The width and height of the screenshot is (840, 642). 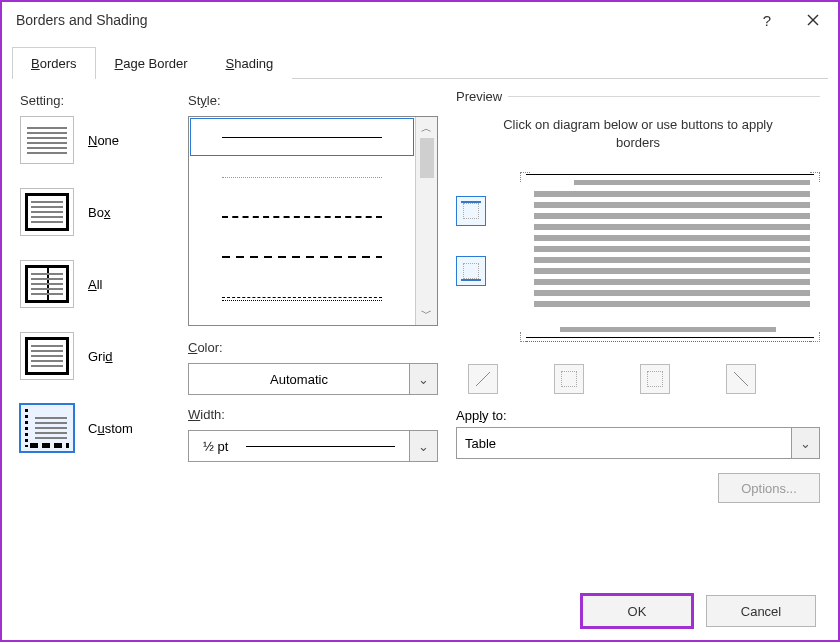 What do you see at coordinates (313, 100) in the screenshot?
I see `style-label: Style:` at bounding box center [313, 100].